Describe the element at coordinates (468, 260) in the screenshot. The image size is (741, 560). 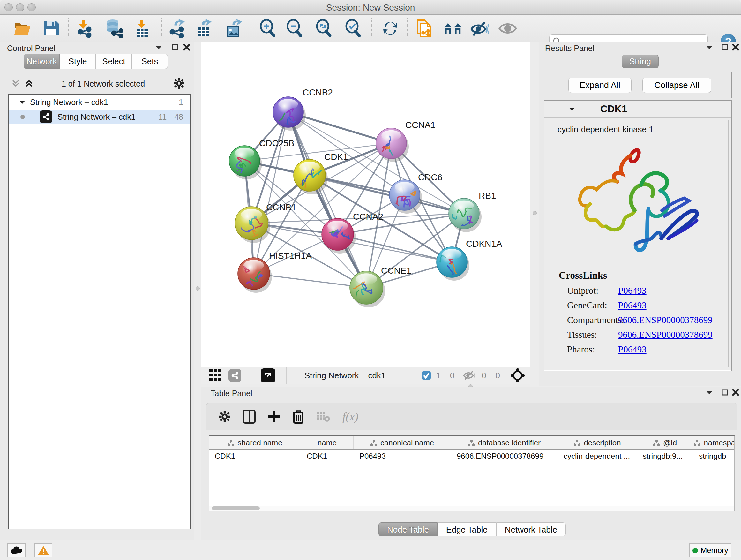
I see `network-node-cdkn1a: CDKN1A` at that location.